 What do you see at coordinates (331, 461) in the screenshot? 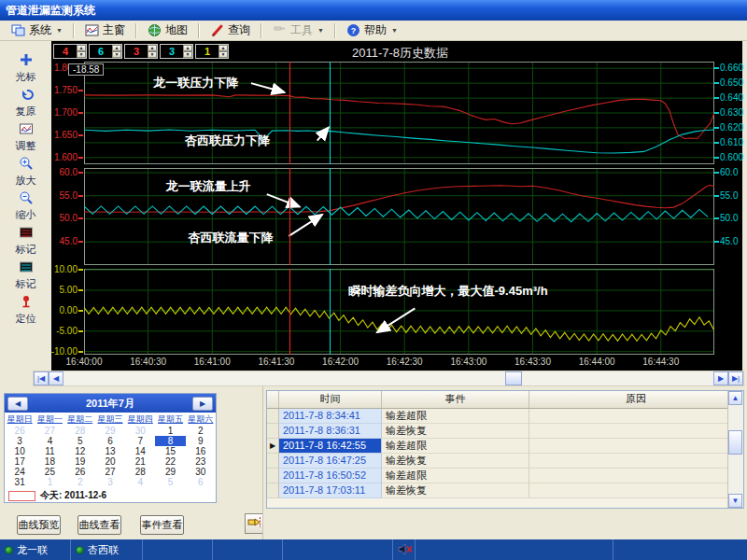
I see `event-time-cell: 2011-7-8 16:47:25` at bounding box center [331, 461].